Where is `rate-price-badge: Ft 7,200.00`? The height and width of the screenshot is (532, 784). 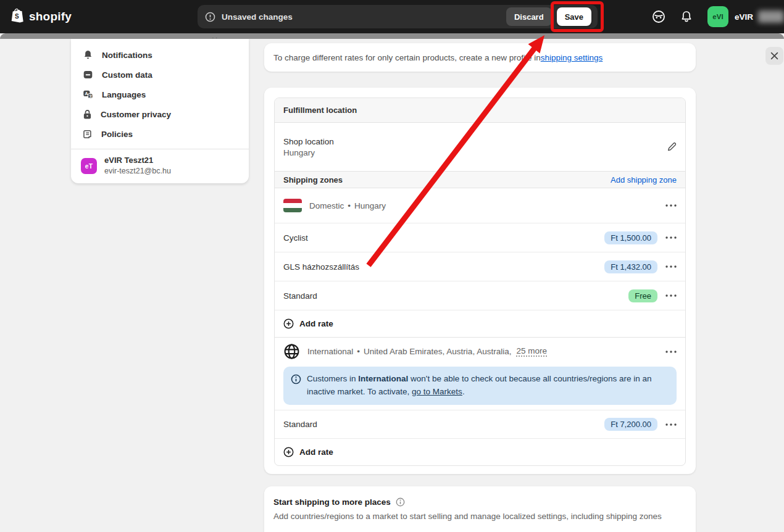 rate-price-badge: Ft 7,200.00 is located at coordinates (631, 425).